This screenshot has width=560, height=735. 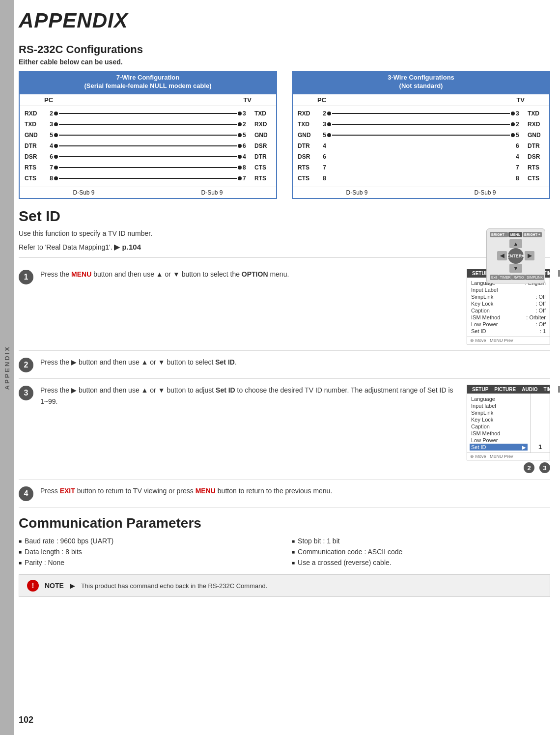 What do you see at coordinates (508, 307) in the screenshot?
I see `osd-1-body: Language: English Input Label SimpLink: …` at bounding box center [508, 307].